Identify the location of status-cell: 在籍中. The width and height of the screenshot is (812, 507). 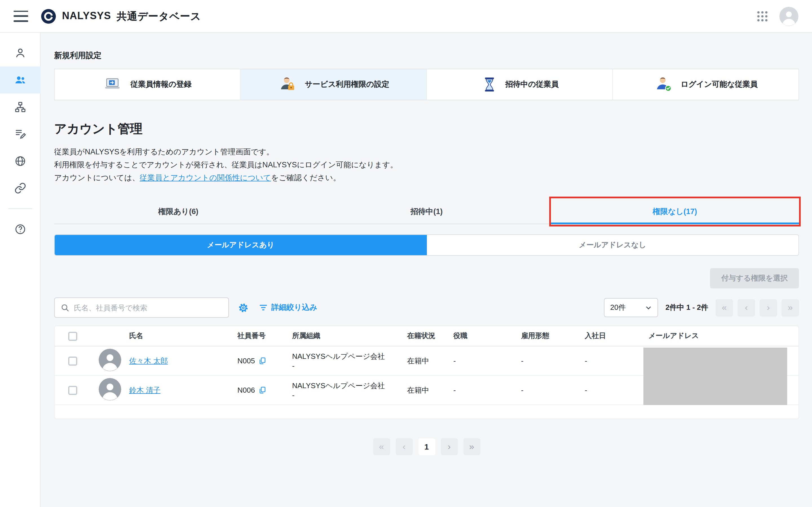
(430, 390).